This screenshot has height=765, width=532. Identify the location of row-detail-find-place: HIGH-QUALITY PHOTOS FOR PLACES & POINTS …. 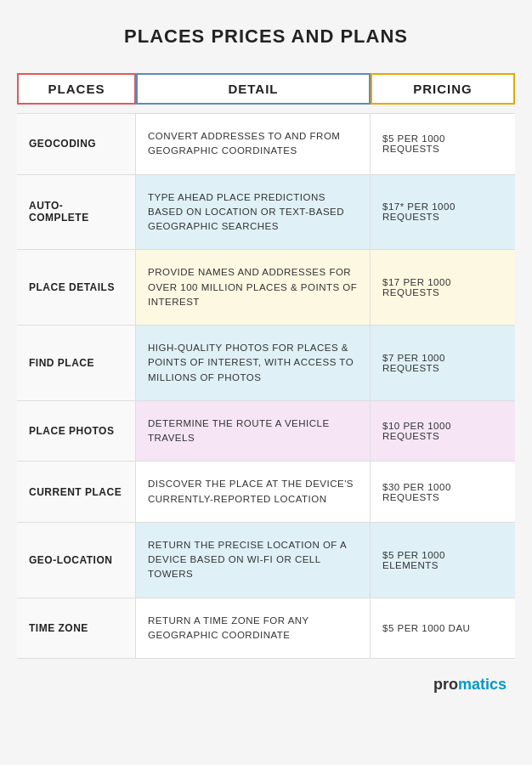
(253, 363).